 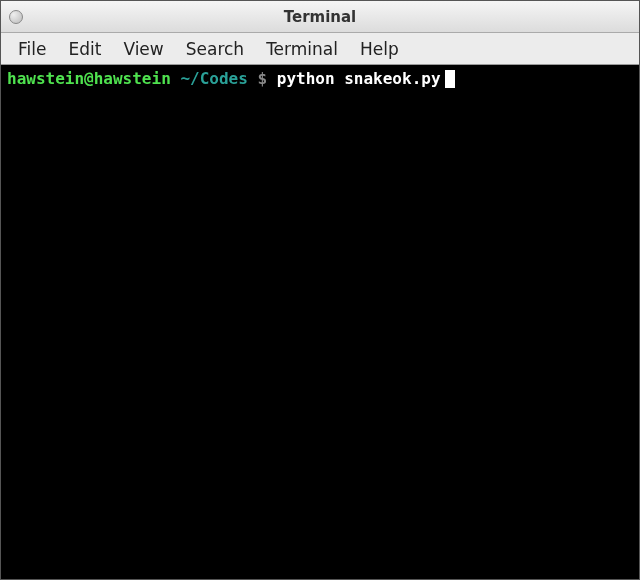 I want to click on close-icon, so click(x=16, y=17).